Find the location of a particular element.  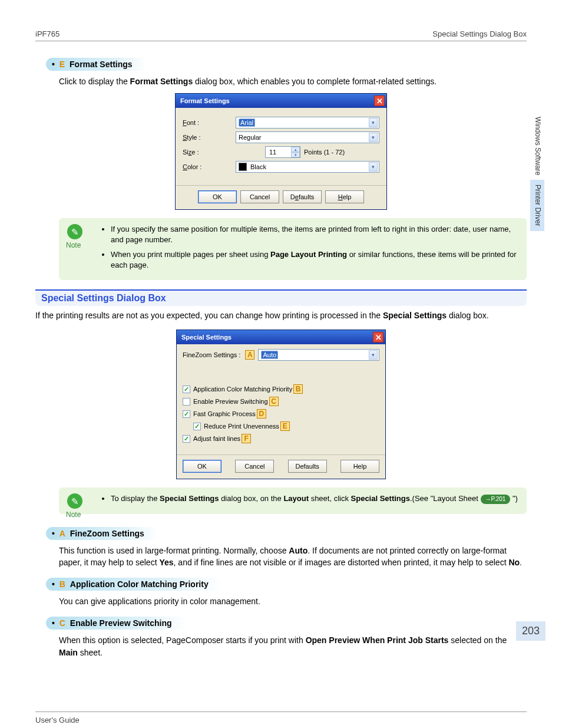

letter-a: A is located at coordinates (62, 533).